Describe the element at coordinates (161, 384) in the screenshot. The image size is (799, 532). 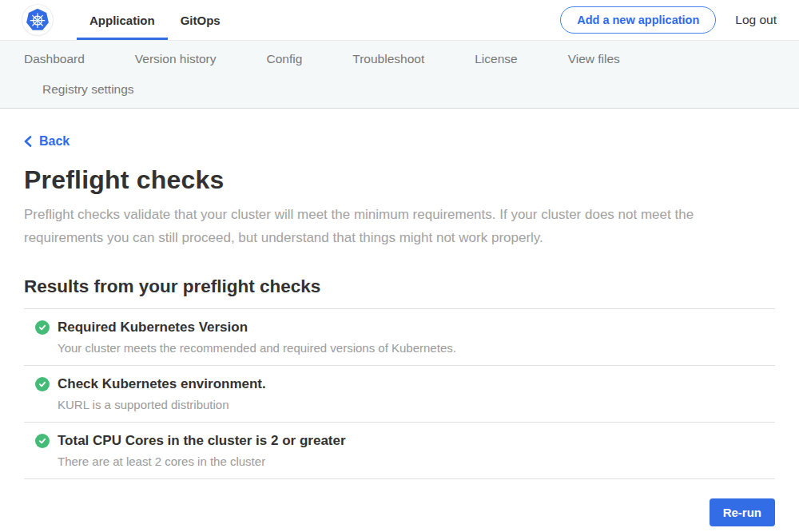
I see `check-title: Check Kubernetes environment.` at that location.